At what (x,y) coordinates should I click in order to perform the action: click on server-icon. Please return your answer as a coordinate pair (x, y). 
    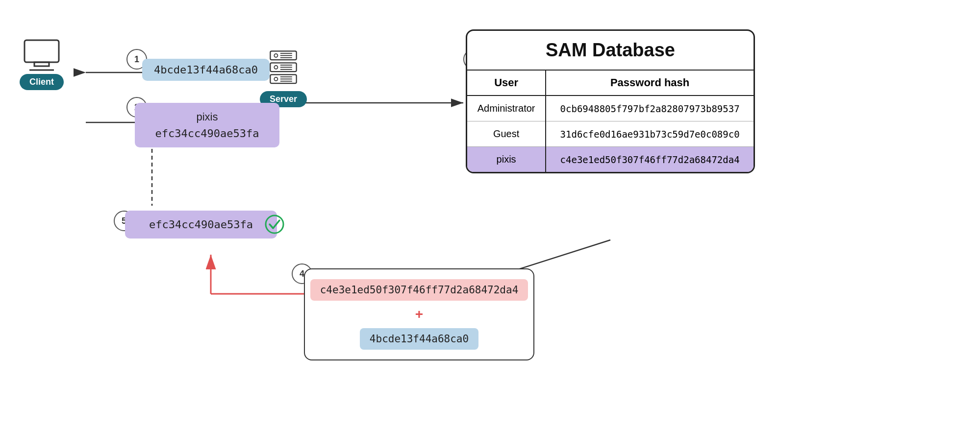
    Looking at the image, I should click on (283, 69).